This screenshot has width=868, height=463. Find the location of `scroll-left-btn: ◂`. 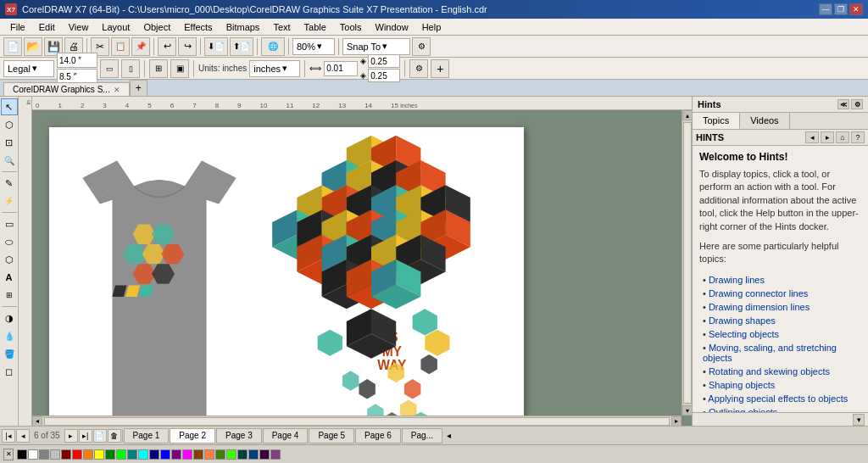

scroll-left-btn: ◂ is located at coordinates (37, 421).